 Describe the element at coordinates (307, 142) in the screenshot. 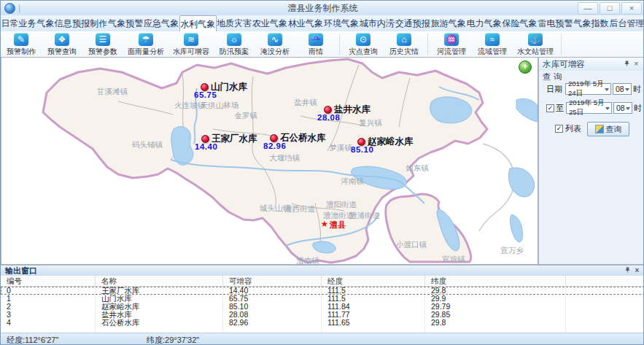

I see `reservoir-marker: 石公桥水库82.96` at that location.